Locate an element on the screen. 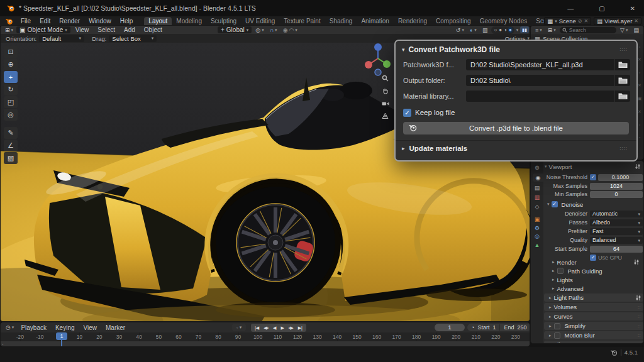 The height and width of the screenshot is (362, 644). menu-window: Window is located at coordinates (100, 21).